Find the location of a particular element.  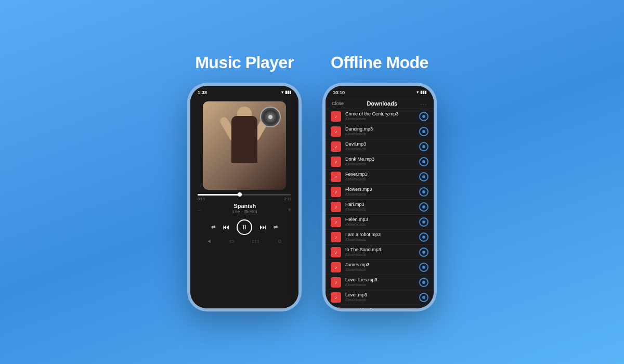

file-info: In The Sand.mp3 /Downloads is located at coordinates (380, 252).